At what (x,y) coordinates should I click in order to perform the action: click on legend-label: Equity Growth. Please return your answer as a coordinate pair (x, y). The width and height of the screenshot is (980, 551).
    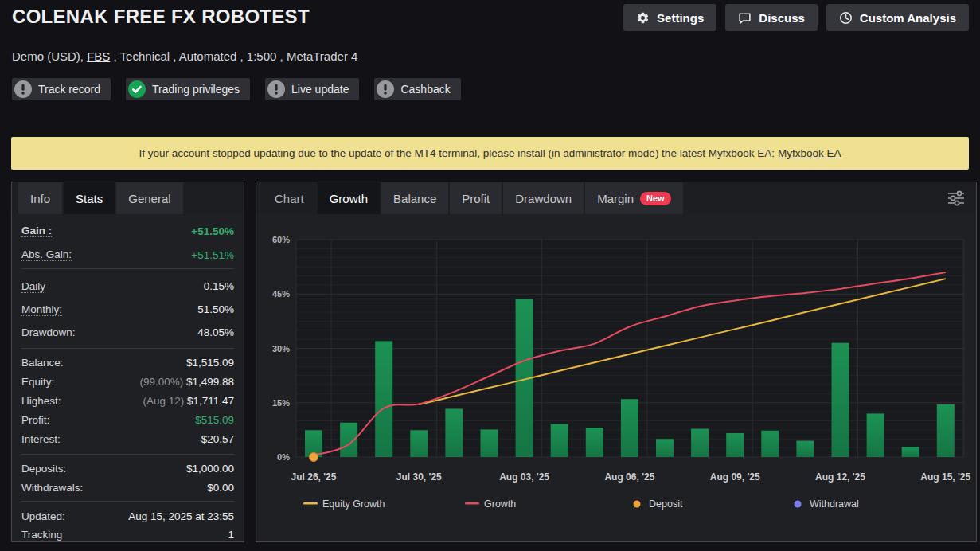
    Looking at the image, I should click on (353, 504).